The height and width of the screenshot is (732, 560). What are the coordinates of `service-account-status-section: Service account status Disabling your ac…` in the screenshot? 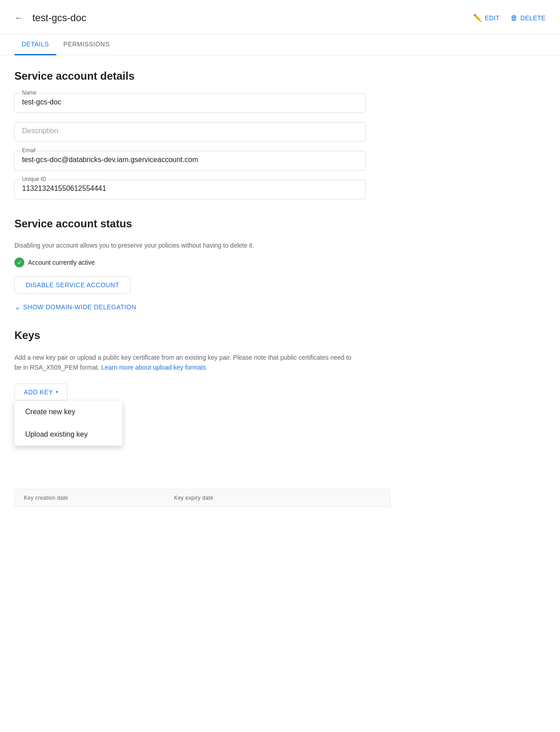 It's located at (203, 264).